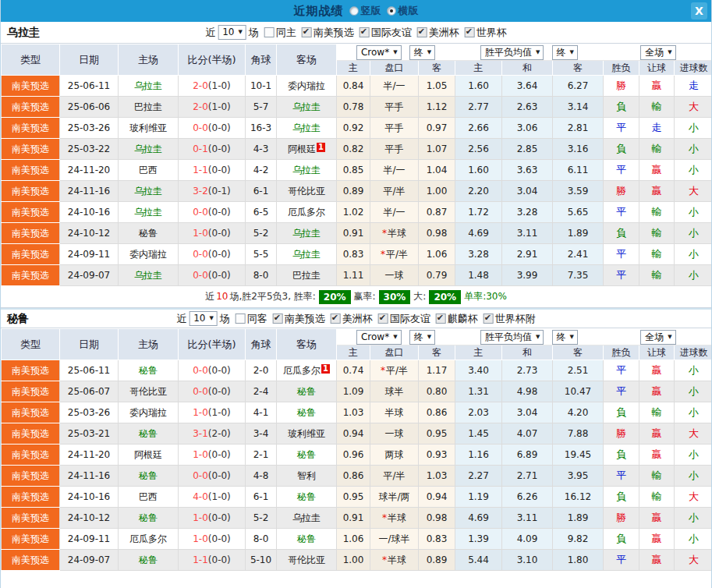 Image resolution: width=712 pixels, height=588 pixels. What do you see at coordinates (395, 518) in the screenshot?
I see `asian-handicap: *半球` at bounding box center [395, 518].